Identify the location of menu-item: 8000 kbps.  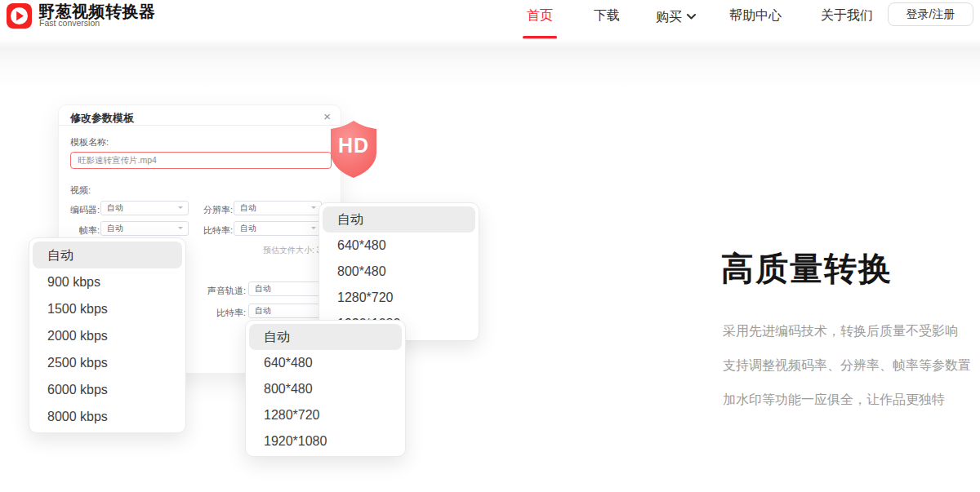
(108, 416).